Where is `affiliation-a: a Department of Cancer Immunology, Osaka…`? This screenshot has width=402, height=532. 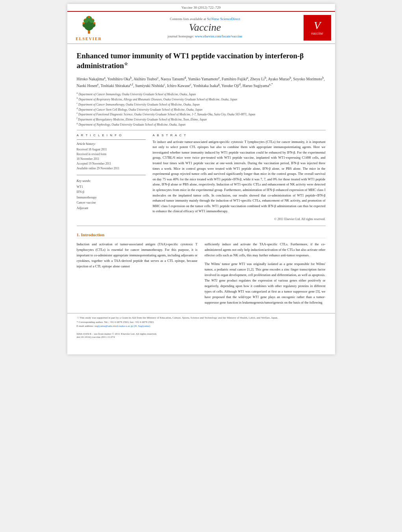
affiliation-a: a Department of Cancer Immunology, Osaka… is located at coordinates (201, 94).